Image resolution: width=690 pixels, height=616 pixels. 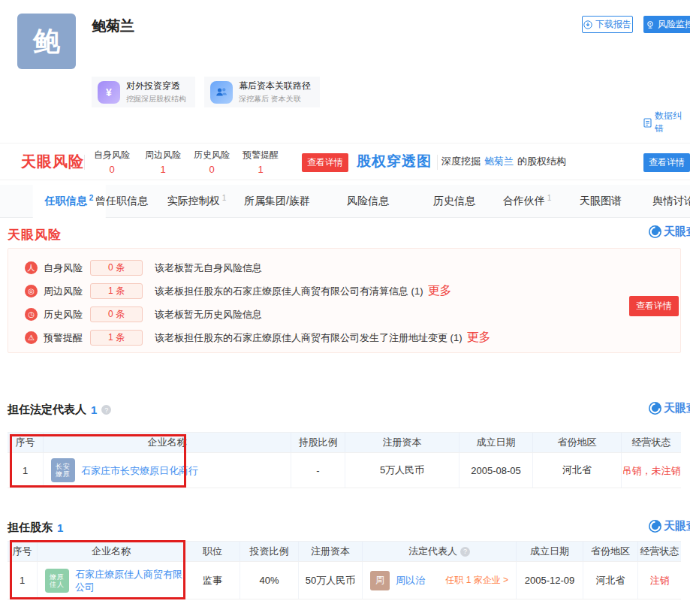 What do you see at coordinates (277, 201) in the screenshot?
I see `tab-label: 所属集团/族群` at bounding box center [277, 201].